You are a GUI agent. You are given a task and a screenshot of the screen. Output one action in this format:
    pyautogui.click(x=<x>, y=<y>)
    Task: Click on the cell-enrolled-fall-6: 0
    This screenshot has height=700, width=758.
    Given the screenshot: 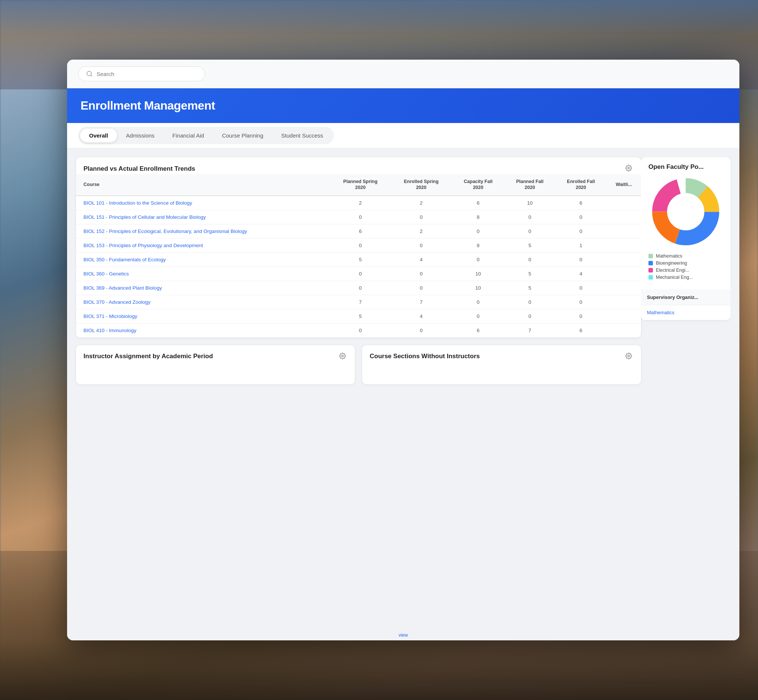 What is the action you would take?
    pyautogui.click(x=581, y=288)
    